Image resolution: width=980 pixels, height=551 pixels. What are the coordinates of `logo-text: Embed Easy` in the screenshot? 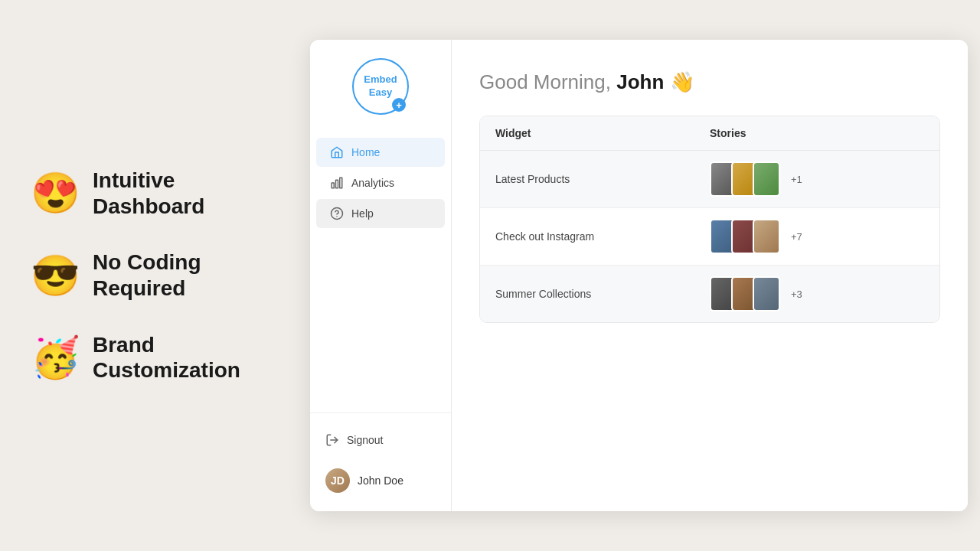 It's located at (380, 86).